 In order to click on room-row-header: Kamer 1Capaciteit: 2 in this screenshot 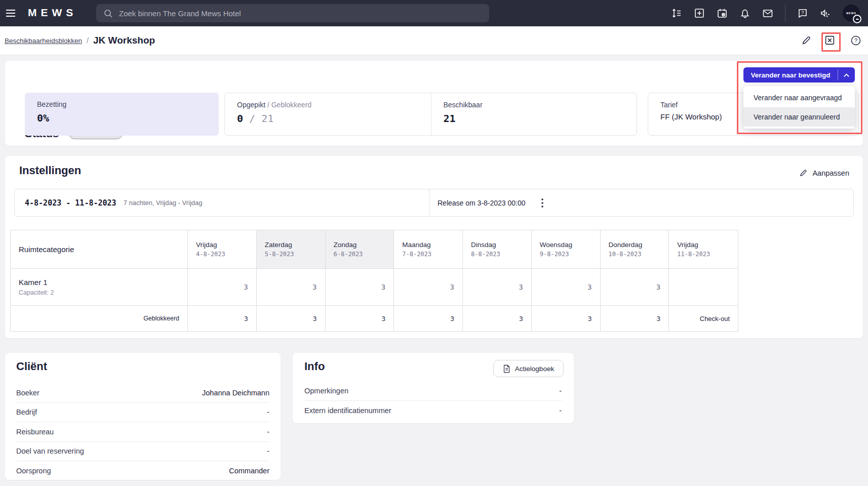, I will do `click(99, 288)`.